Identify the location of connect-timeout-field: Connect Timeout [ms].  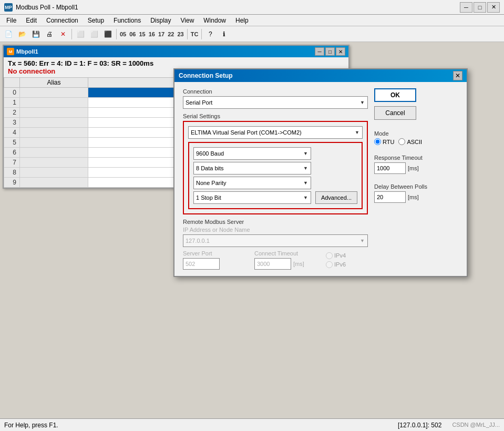
(287, 260).